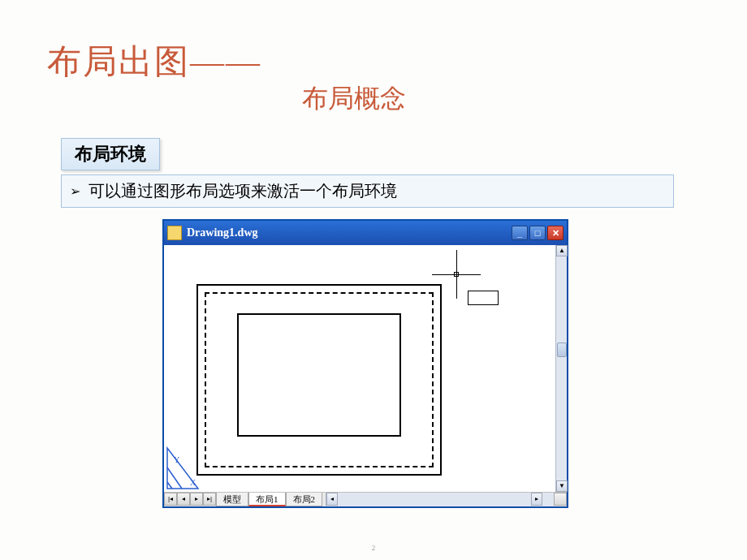 Image resolution: width=747 pixels, height=560 pixels. I want to click on viewport-rect, so click(319, 375).